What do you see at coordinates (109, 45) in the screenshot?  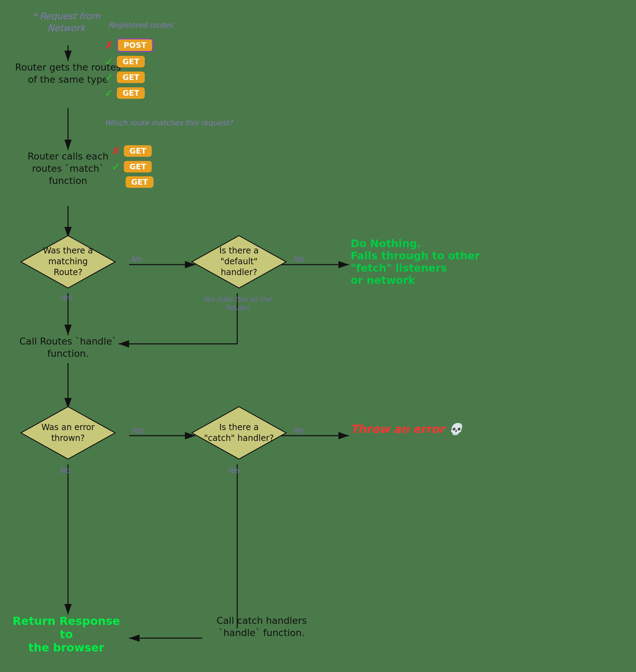 I see `post-x-mark: ✗` at bounding box center [109, 45].